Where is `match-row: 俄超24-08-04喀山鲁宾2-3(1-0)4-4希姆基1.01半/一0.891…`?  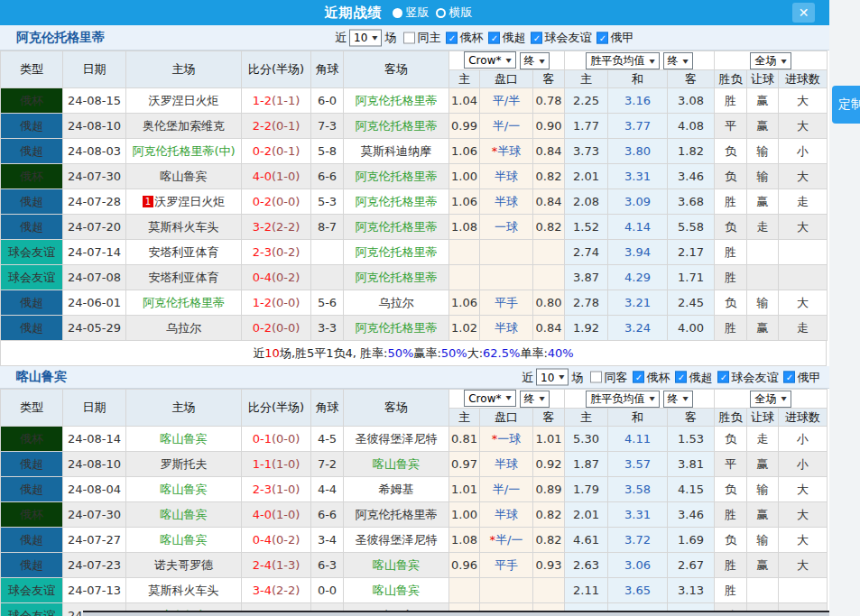 match-row: 俄超24-08-04喀山鲁宾2-3(1-0)4-4希姆基1.01半/一0.891… is located at coordinates (414, 490).